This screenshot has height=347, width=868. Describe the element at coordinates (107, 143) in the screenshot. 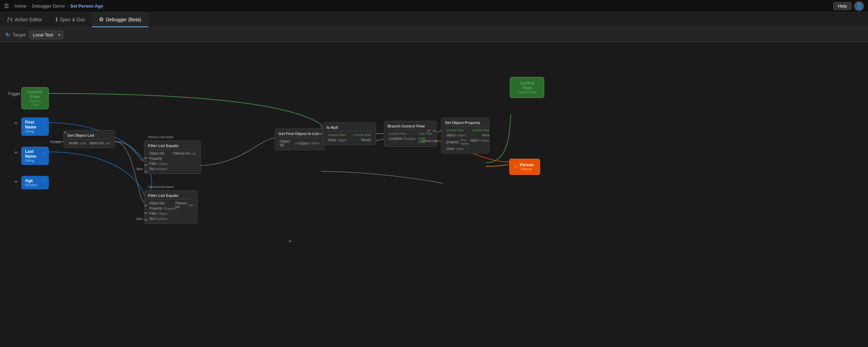

I see `object-list-type: List` at that location.